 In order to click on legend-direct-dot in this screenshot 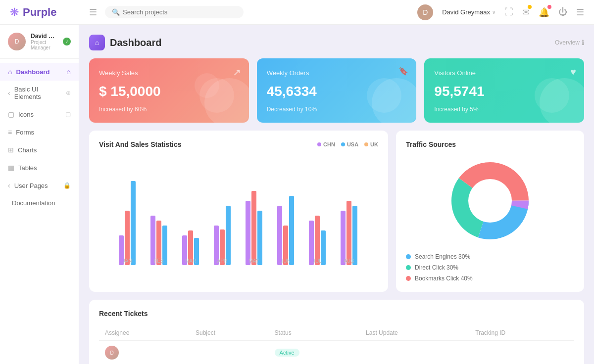, I will do `click(408, 268)`.